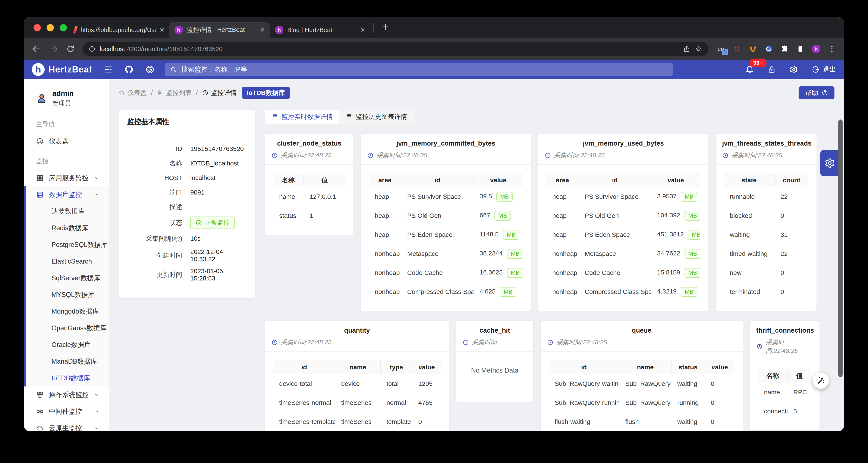 The width and height of the screenshot is (868, 463). I want to click on sidebar-item-OpenGauss数据库: OpenGauss数据库, so click(67, 328).